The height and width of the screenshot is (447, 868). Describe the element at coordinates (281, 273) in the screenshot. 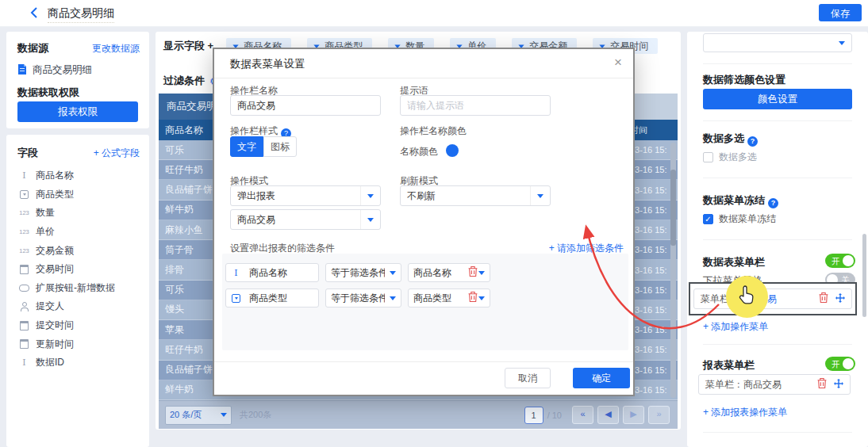

I see `filter-field-label: 商品名称` at that location.